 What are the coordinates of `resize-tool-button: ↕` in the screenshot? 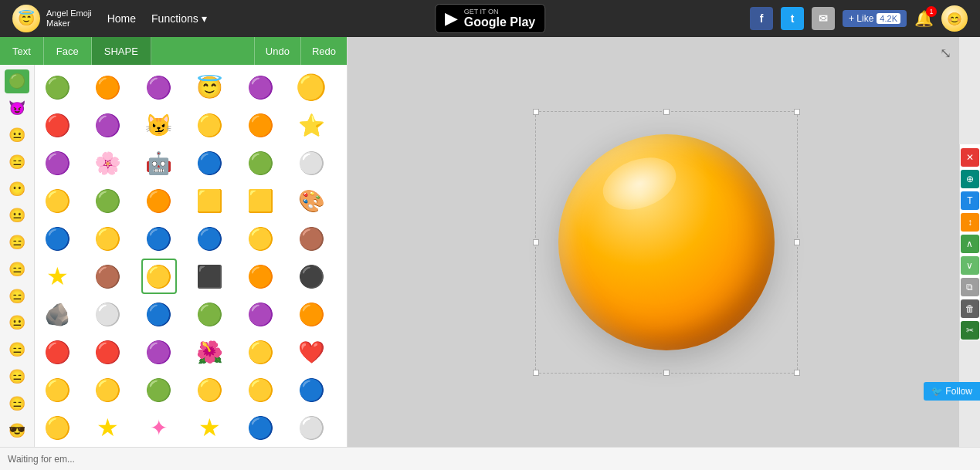 It's located at (970, 222).